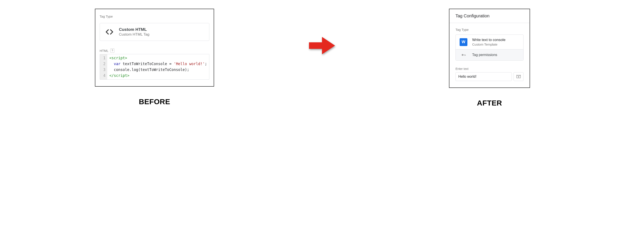 This screenshot has width=644, height=234. What do you see at coordinates (154, 48) in the screenshot?
I see `before-panel: Tag Type Custom HTML Custom HTML Tag HTM…` at bounding box center [154, 48].